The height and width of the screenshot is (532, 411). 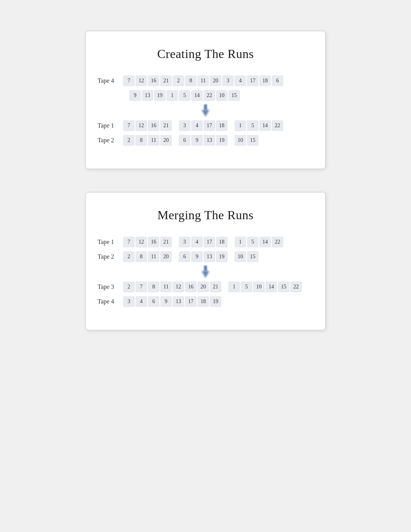 What do you see at coordinates (206, 111) in the screenshot?
I see `arrow-down-creating` at bounding box center [206, 111].